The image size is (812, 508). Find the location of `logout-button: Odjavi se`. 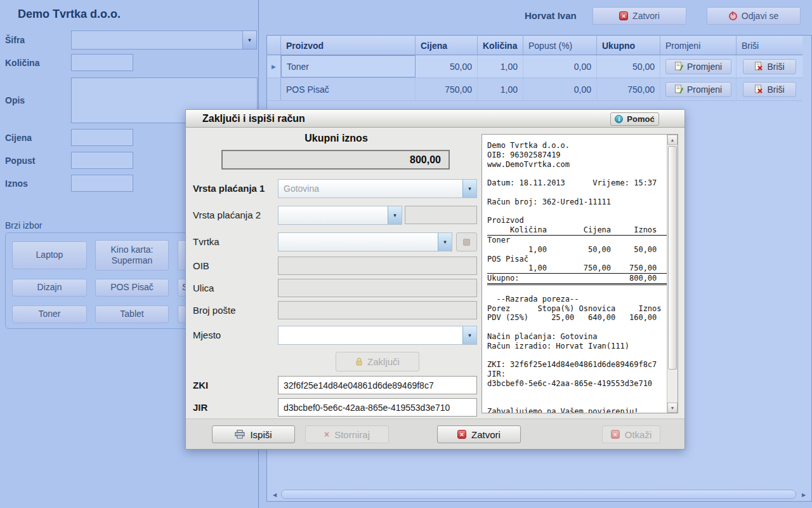

logout-button: Odjavi se is located at coordinates (754, 16).